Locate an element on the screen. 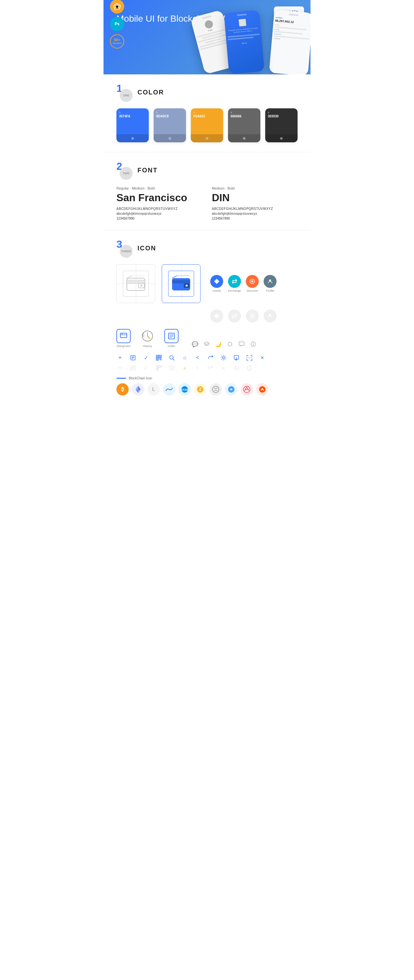 Image resolution: width=414 pixels, height=980 pixels. history-icon is located at coordinates (148, 336).